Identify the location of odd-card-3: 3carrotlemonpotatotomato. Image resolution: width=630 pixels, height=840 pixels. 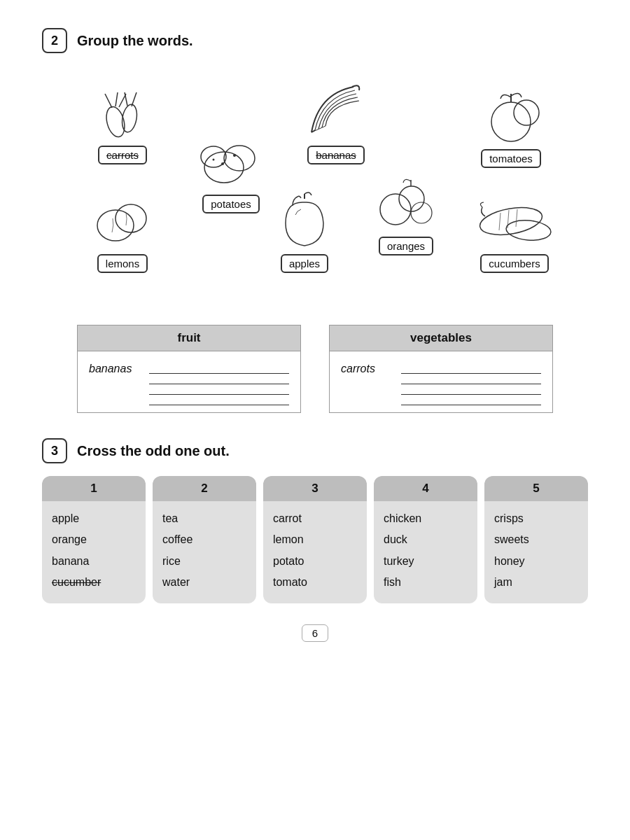
(315, 540).